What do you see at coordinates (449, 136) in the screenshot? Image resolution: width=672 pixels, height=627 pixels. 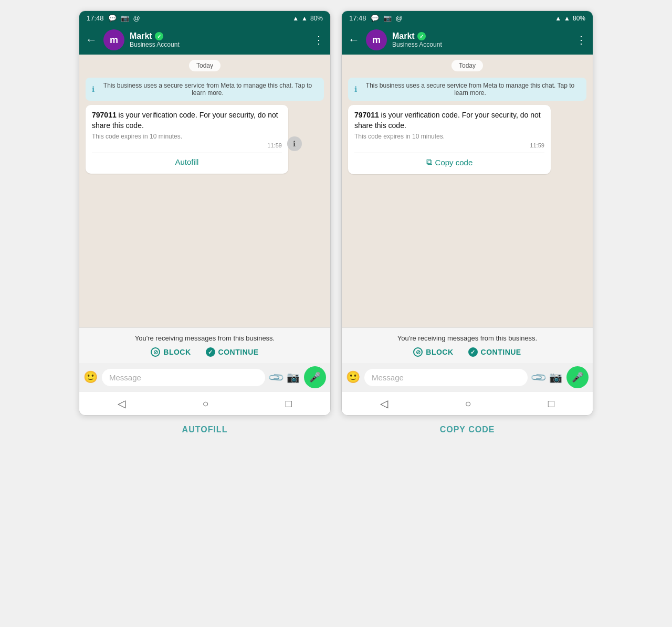 I see `right-message-subtext: This code expires in 10 minutes.` at bounding box center [449, 136].